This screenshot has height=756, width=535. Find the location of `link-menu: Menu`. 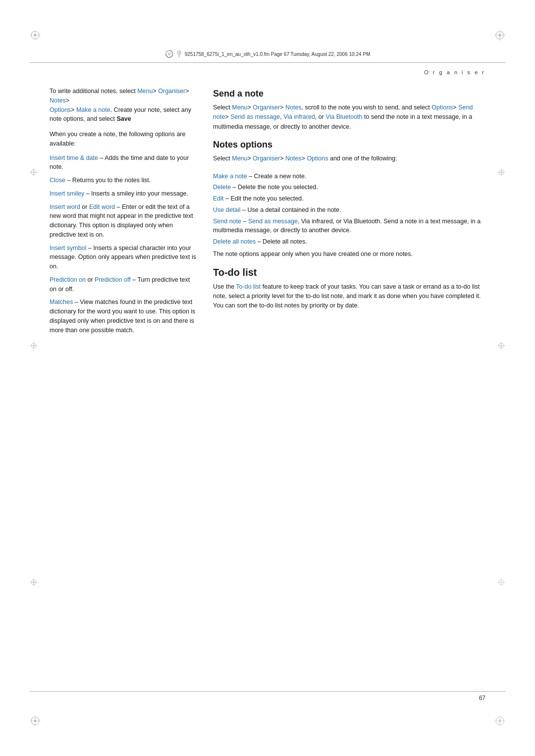

link-menu: Menu is located at coordinates (145, 91).